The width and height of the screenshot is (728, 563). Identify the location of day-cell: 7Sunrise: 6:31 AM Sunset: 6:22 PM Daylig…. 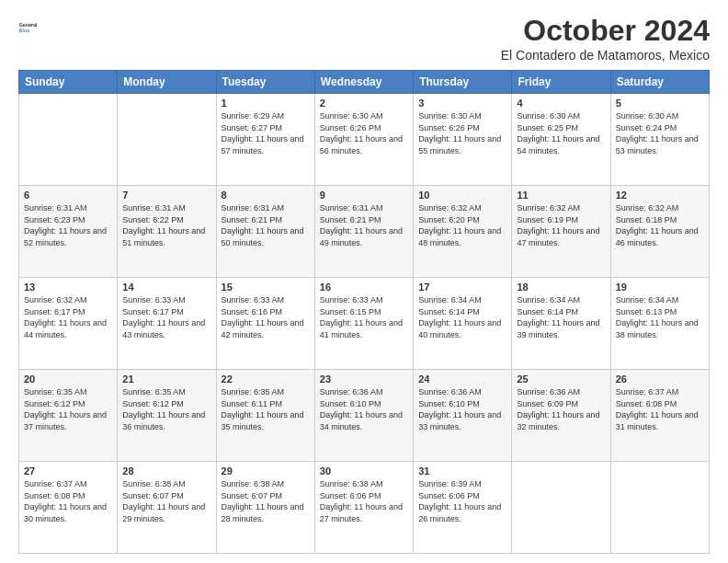
(167, 232).